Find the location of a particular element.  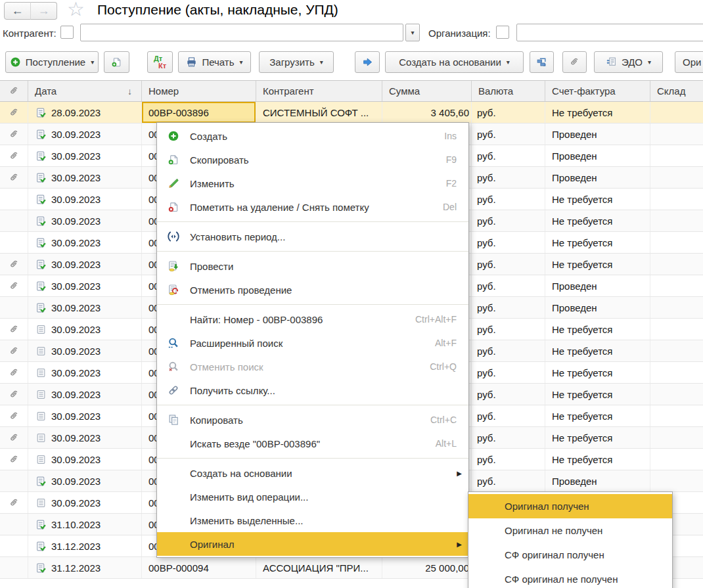

print-button: Печать ▾ is located at coordinates (214, 62).